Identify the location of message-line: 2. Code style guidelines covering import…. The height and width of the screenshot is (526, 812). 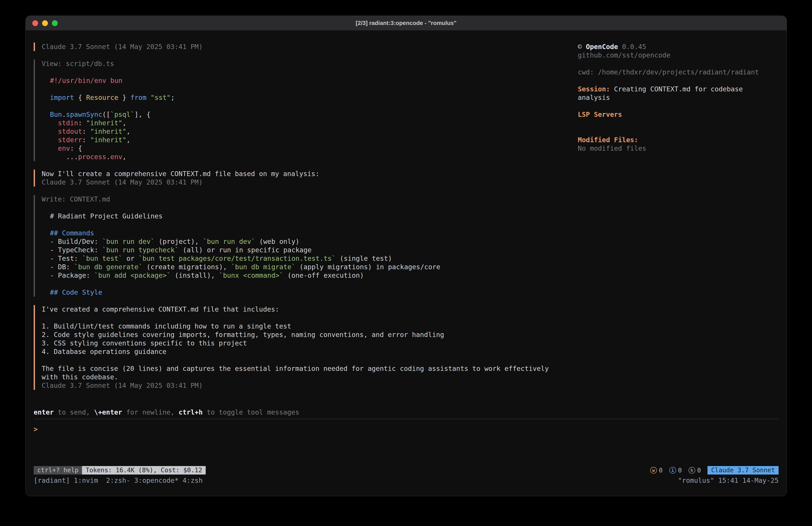
(310, 335).